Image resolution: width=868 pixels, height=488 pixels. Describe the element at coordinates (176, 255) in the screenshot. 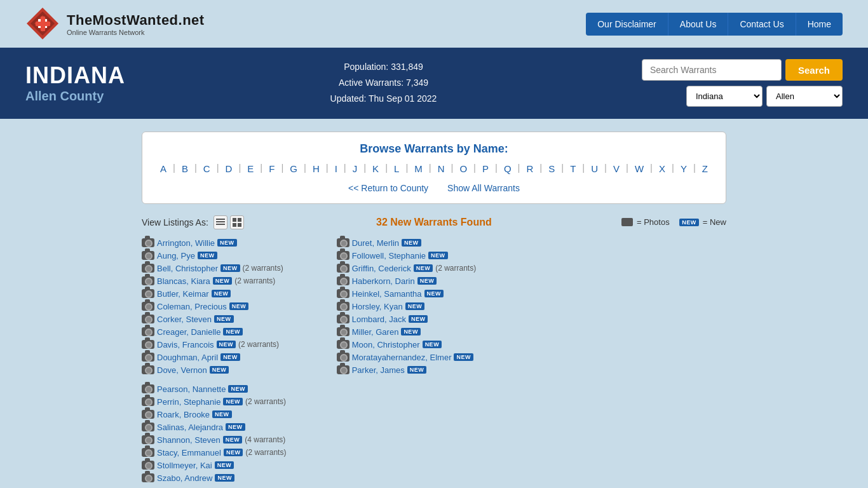

I see `warrant-name-link: Aung, Pye` at that location.